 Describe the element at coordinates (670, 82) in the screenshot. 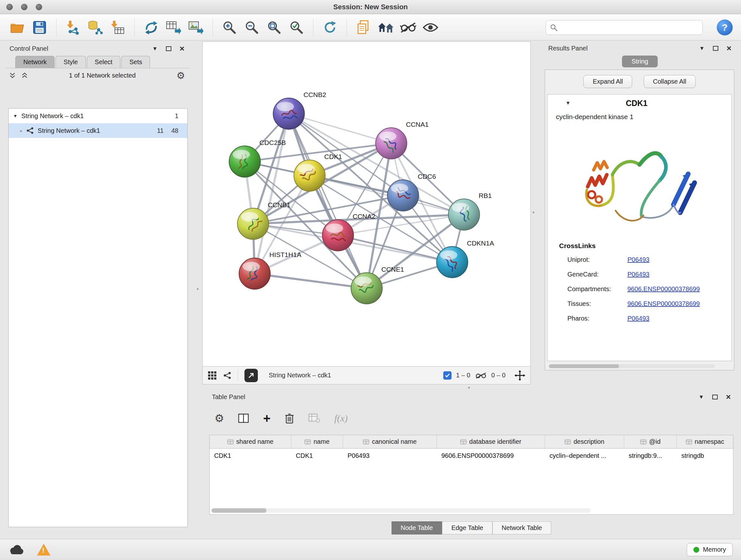

I see `collapse-all-button: Collapse All` at that location.